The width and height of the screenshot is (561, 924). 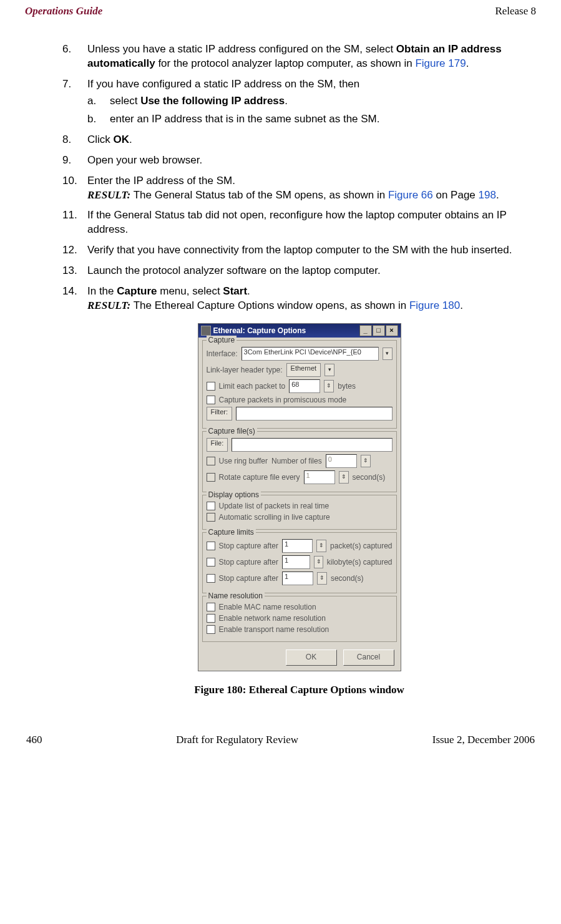 What do you see at coordinates (300, 299) in the screenshot?
I see `step-14: 14. In the Capture menu, select Start. R…` at bounding box center [300, 299].